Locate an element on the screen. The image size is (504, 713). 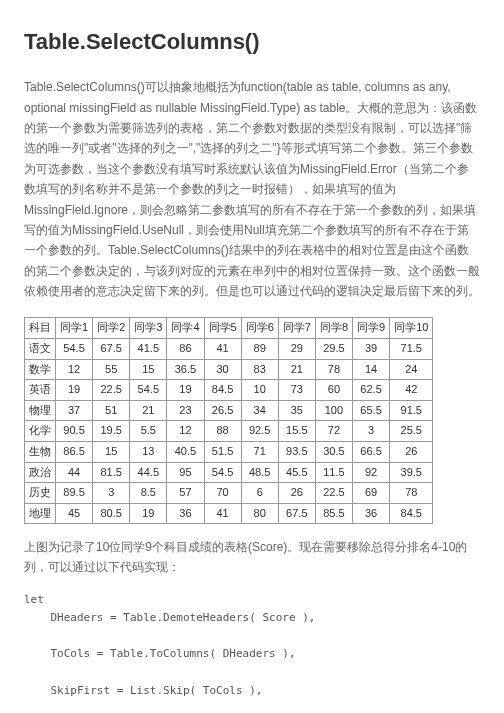
table-cell: 85.5 is located at coordinates (334, 514).